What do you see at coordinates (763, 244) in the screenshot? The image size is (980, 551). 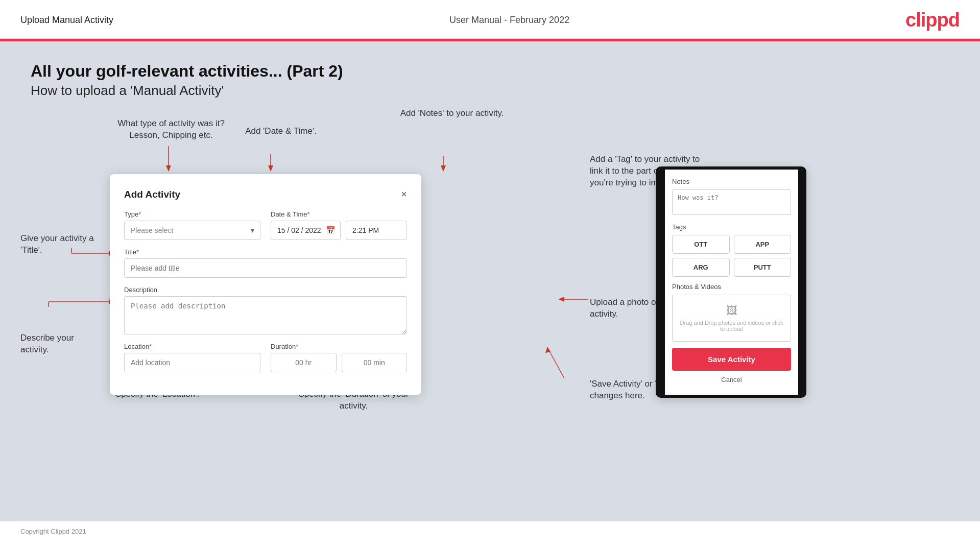 I see `tag-app: APP` at bounding box center [763, 244].